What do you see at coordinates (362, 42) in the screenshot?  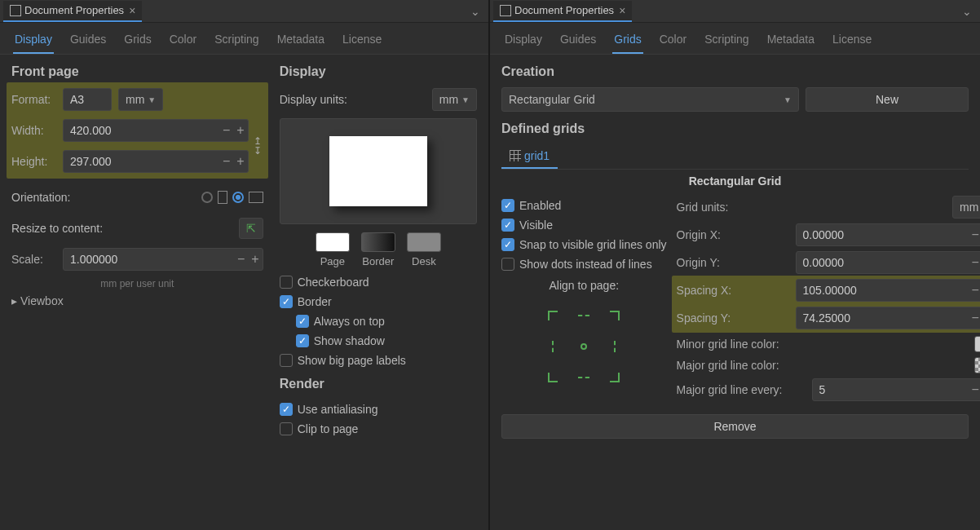 I see `tab-license: License` at bounding box center [362, 42].